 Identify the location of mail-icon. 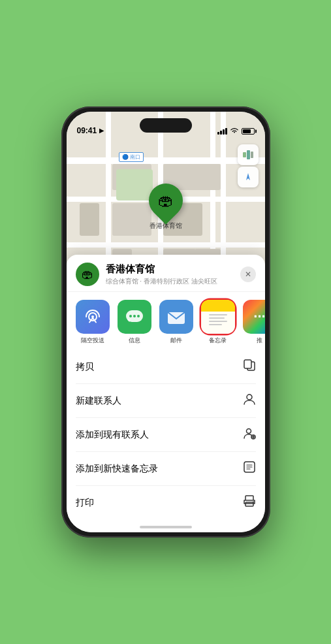
(176, 317).